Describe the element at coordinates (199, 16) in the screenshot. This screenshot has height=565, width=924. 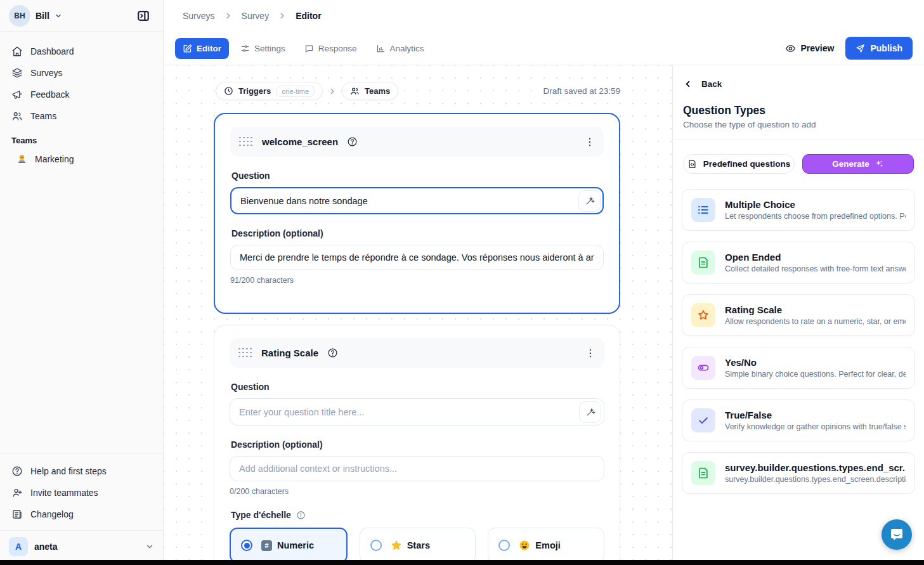
I see `breadcrumb-surveys: Surveys` at that location.